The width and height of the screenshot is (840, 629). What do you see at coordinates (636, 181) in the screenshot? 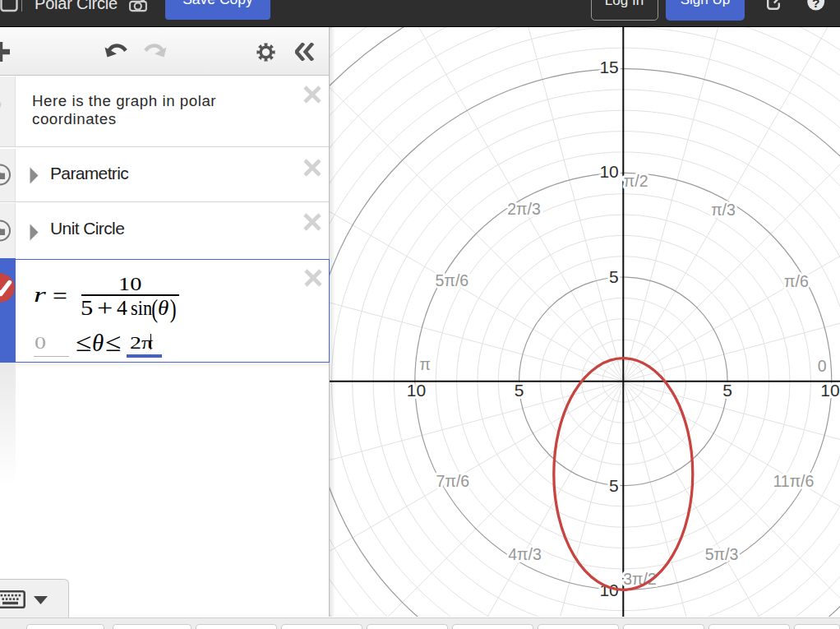
I see `svg-text: π/2` at bounding box center [636, 181].